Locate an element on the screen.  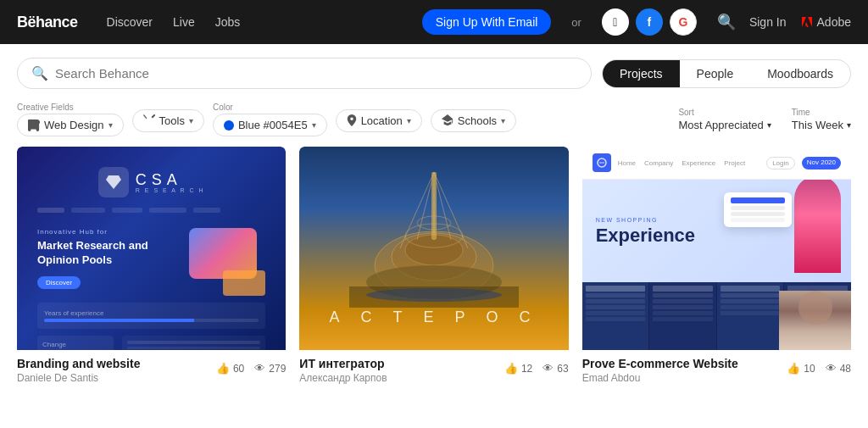
location-filter: Location ▾ is located at coordinates (379, 120).